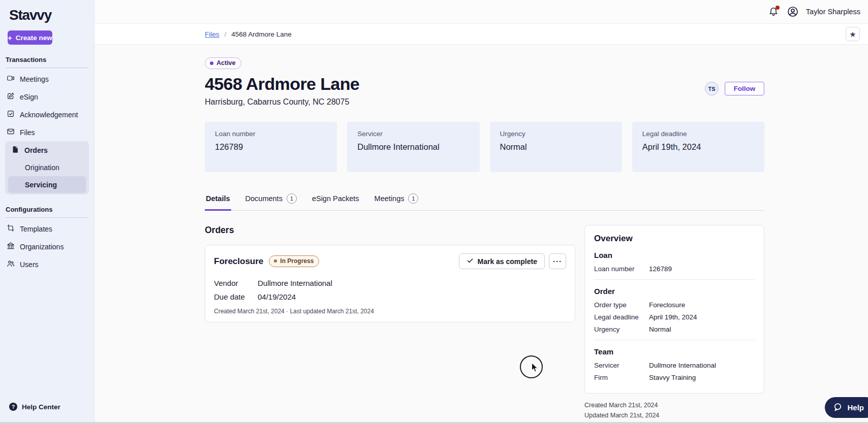  What do you see at coordinates (10, 38) in the screenshot?
I see `plus-icon: +` at bounding box center [10, 38].